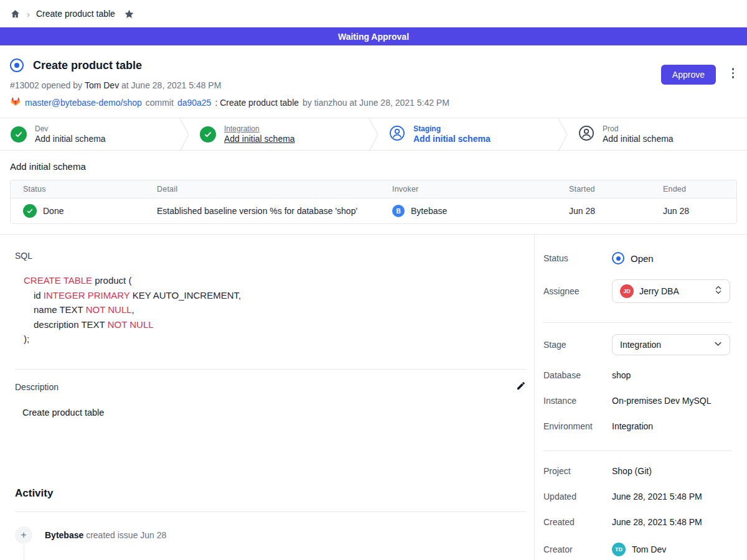  What do you see at coordinates (733, 73) in the screenshot?
I see `kebab-menu-icon` at bounding box center [733, 73].